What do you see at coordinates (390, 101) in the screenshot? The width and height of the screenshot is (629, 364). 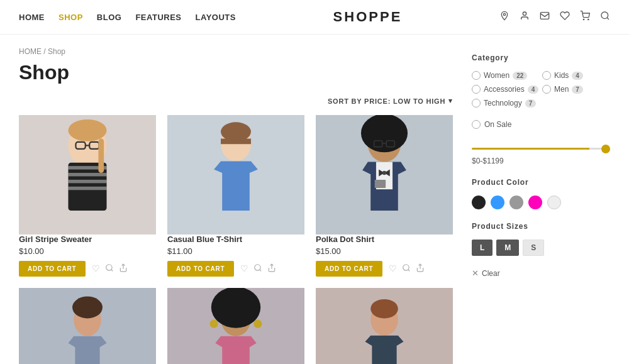 I see `sort-dropdown: SORT BY PRICE: LOW TO HIGH ▾` at bounding box center [390, 101].